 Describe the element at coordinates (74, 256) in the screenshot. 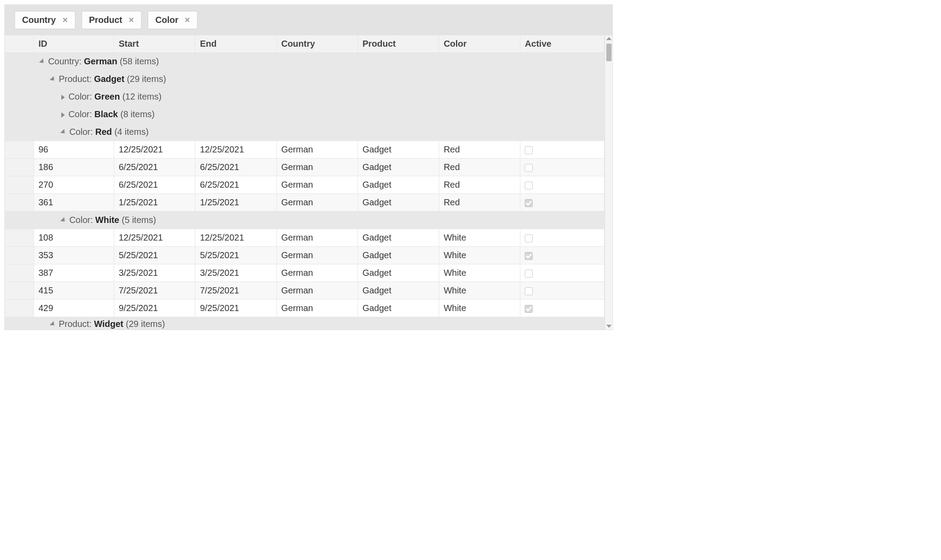

I see `cell-id: 353` at that location.